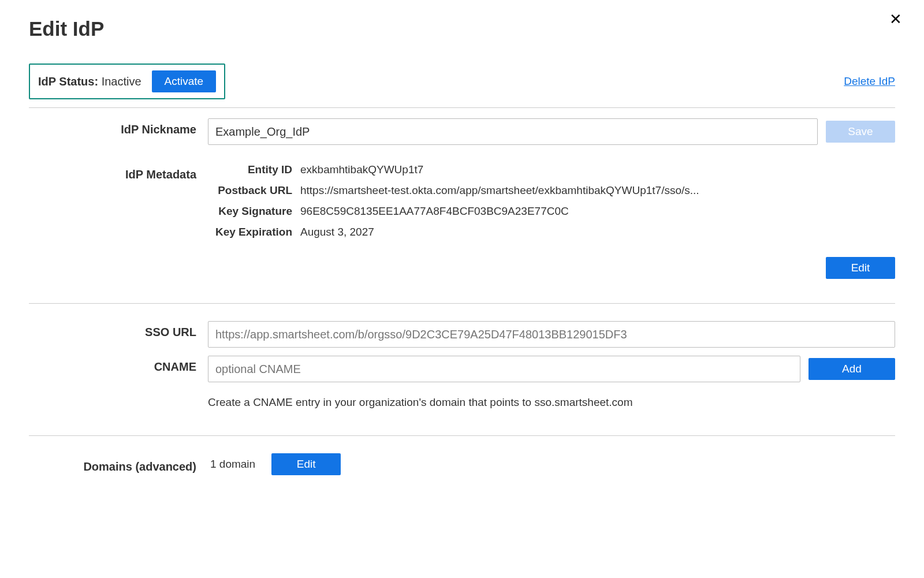 The width and height of the screenshot is (924, 578). What do you see at coordinates (90, 82) in the screenshot?
I see `idp-status-text: IdP Status: Inactive` at bounding box center [90, 82].